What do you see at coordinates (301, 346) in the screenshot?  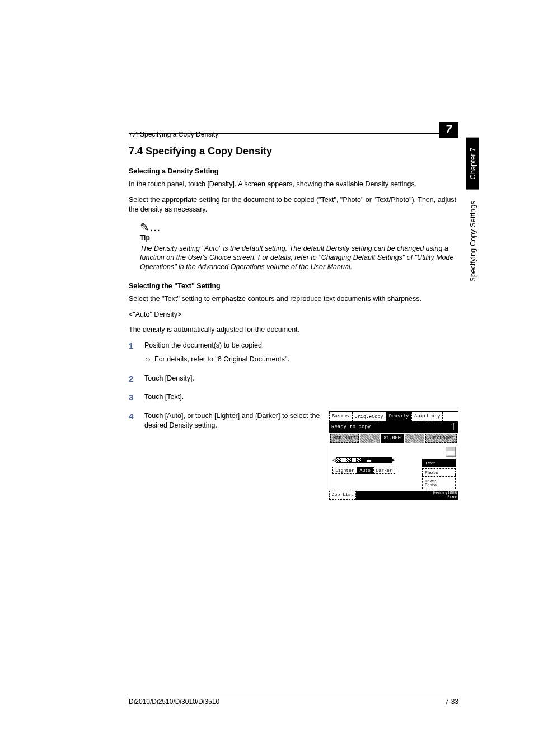 I see `step-text: Position the document(s) to be copied.` at bounding box center [301, 346].